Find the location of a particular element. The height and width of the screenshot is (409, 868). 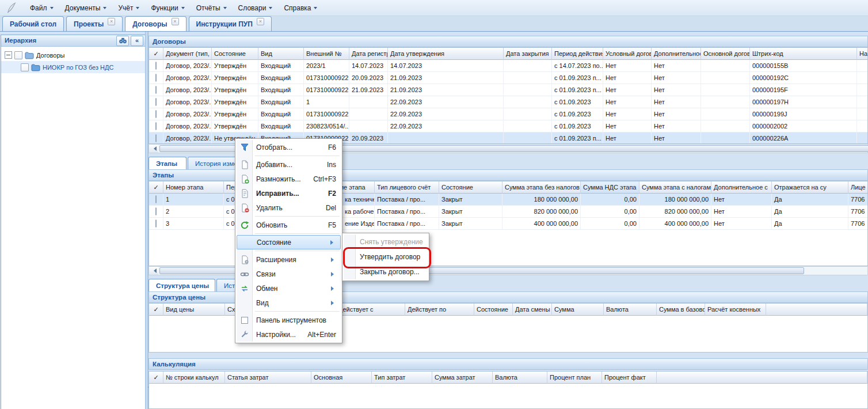

menu-item-toolbar: Панель инструментов is located at coordinates (289, 320).